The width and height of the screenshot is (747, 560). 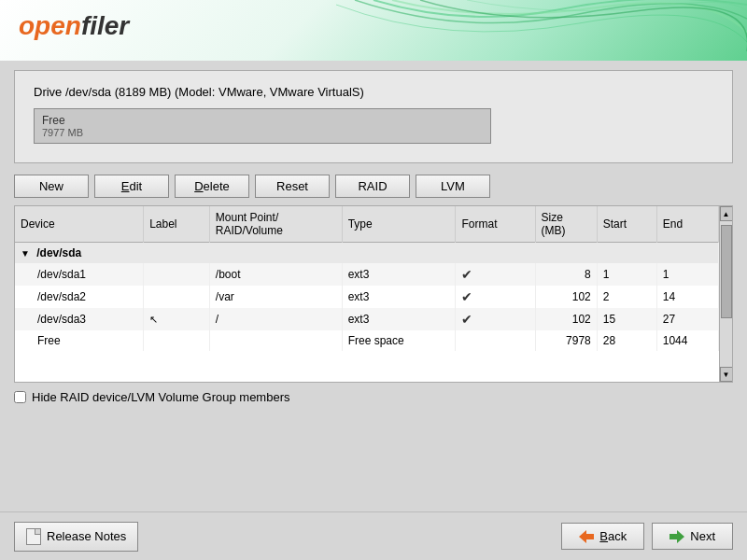 I want to click on row-size: 8, so click(x=566, y=274).